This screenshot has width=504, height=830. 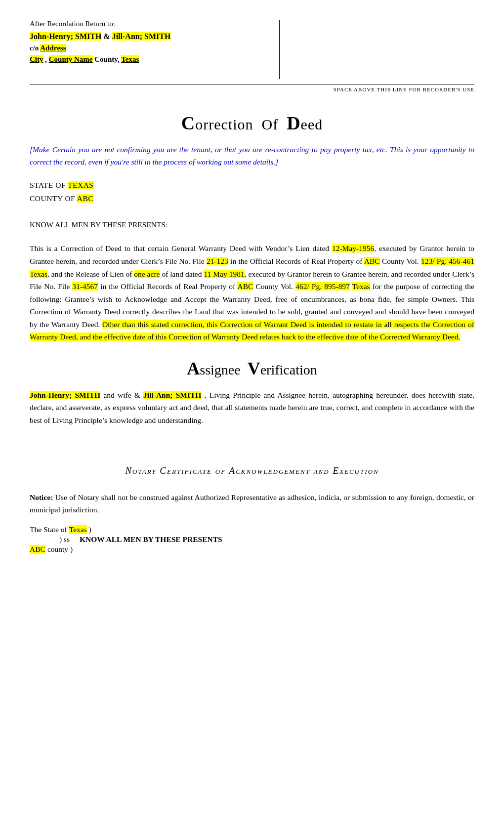 What do you see at coordinates (217, 261) in the screenshot?
I see `file-no1: 21-123` at bounding box center [217, 261].